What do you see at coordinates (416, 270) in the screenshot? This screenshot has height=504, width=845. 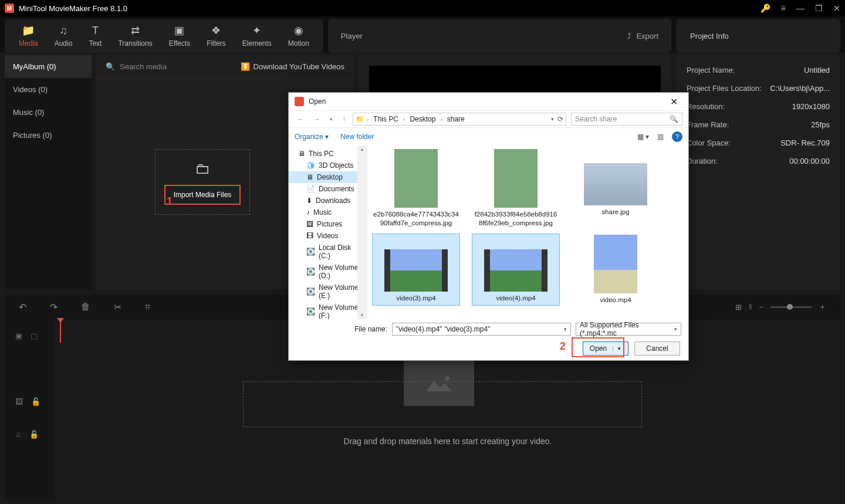 I see `file-item: video(3).mp4` at bounding box center [416, 270].